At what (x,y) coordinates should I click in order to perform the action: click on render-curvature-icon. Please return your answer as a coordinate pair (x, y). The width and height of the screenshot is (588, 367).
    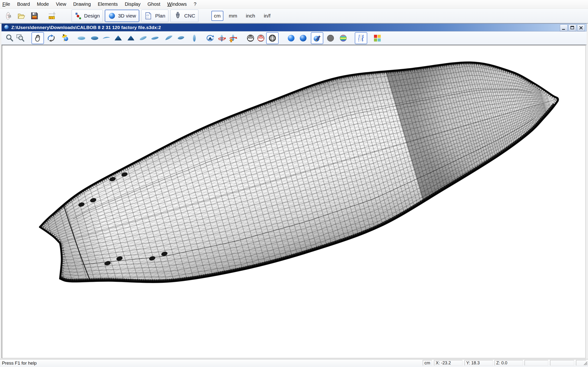
    Looking at the image, I should click on (343, 38).